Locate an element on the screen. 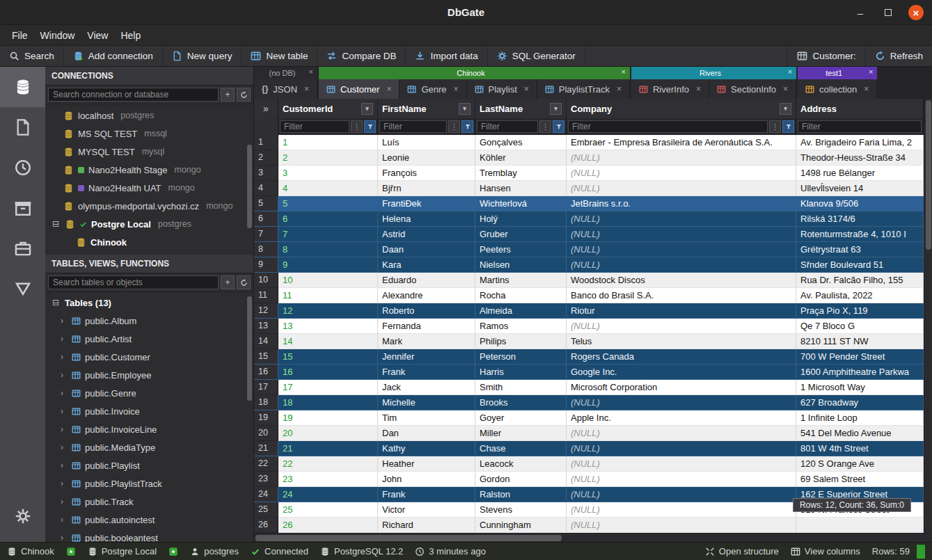  cell-customerid: 3 is located at coordinates (329, 173).